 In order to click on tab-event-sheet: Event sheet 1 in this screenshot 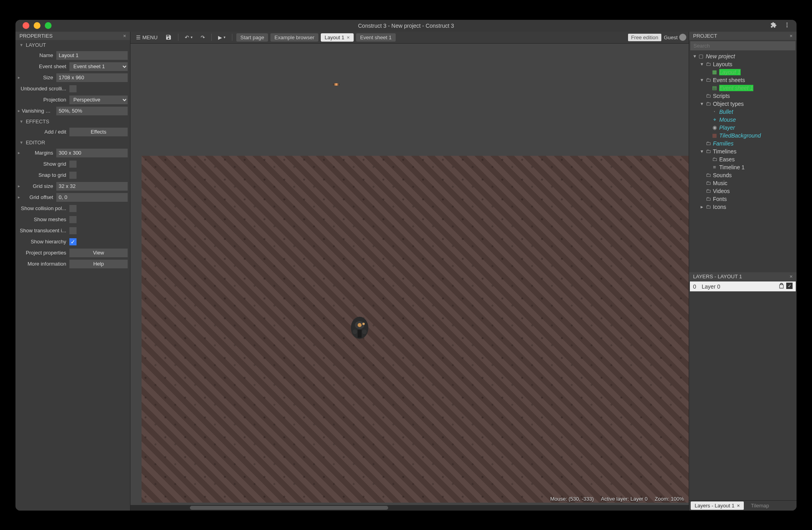, I will do `click(376, 37)`.